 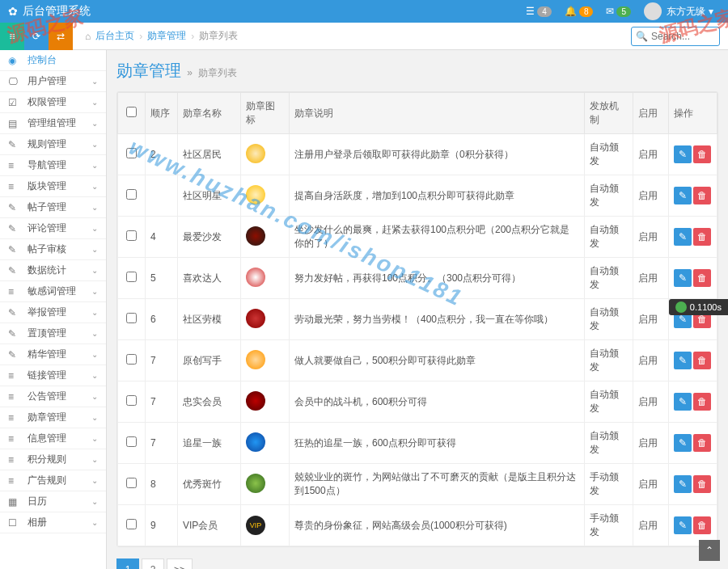 I want to click on page-1-button: 1, so click(x=128, y=564).